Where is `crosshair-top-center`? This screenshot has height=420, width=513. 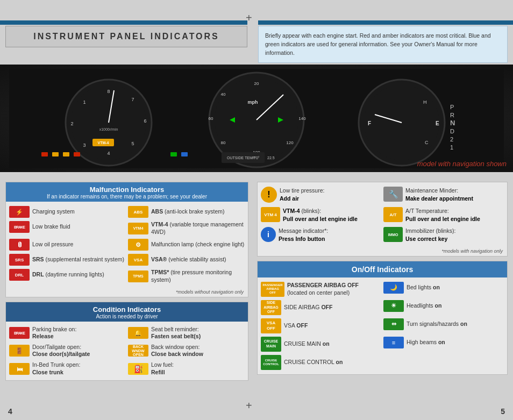
crosshair-top-center is located at coordinates (253, 22).